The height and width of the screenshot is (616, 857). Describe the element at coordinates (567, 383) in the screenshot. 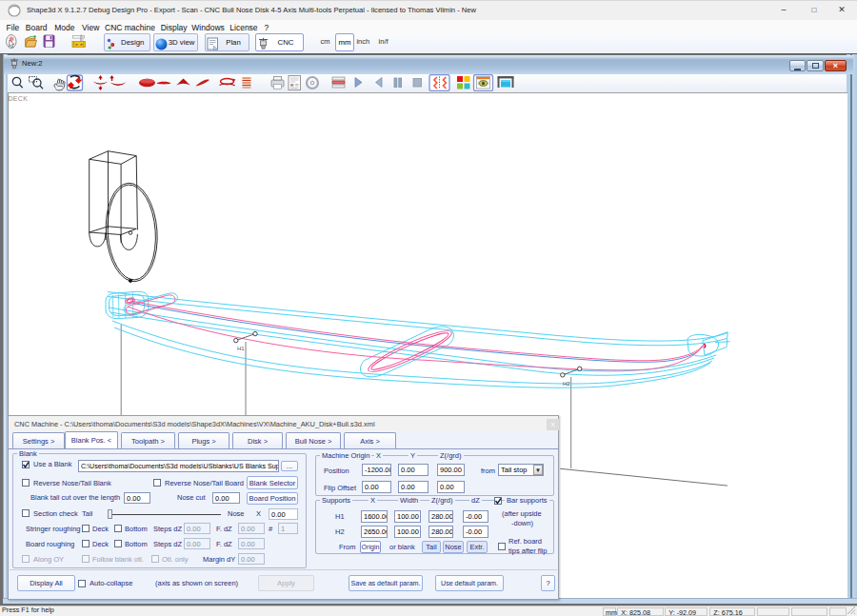

I see `svg-text: H2` at that location.